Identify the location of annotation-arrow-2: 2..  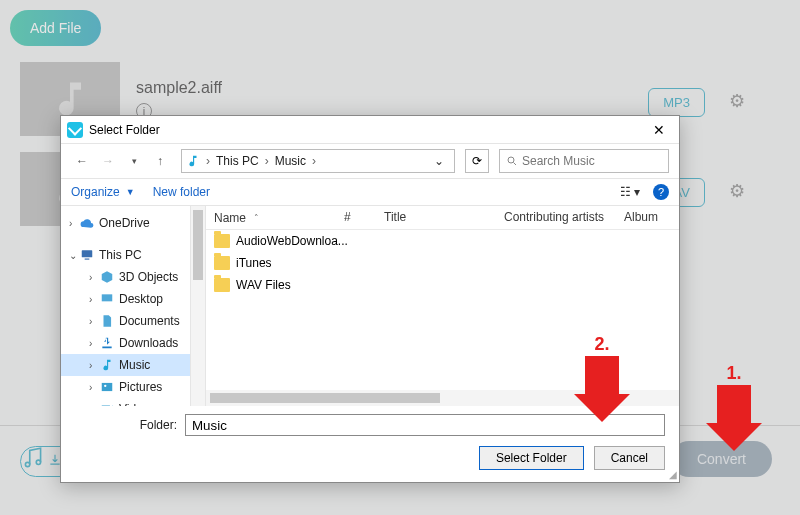
(608, 389).